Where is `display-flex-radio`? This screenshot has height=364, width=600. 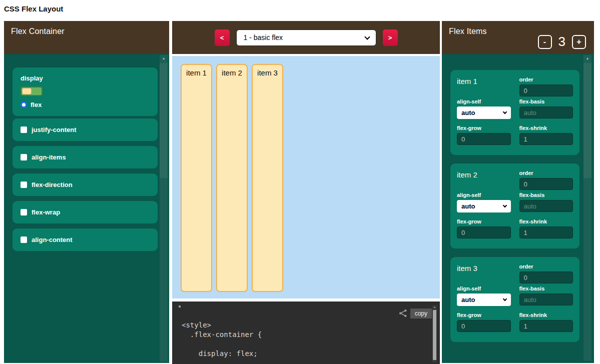
display-flex-radio is located at coordinates (24, 105).